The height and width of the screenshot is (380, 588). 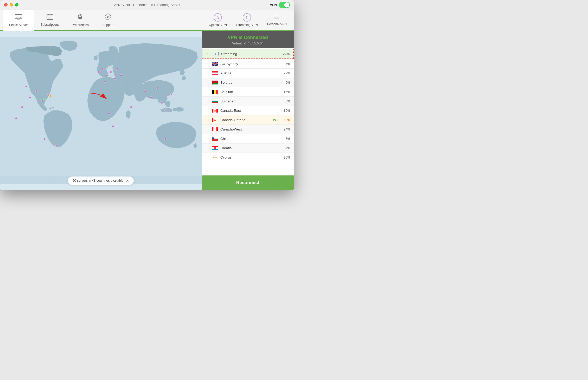 I want to click on tab-personal-vpn: Personal VPN, so click(x=277, y=20).